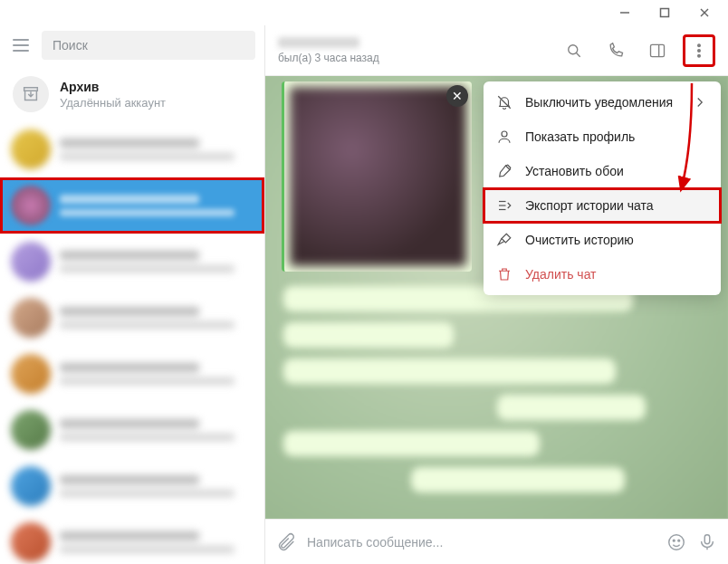  Describe the element at coordinates (657, 51) in the screenshot. I see `panel-icon` at that location.